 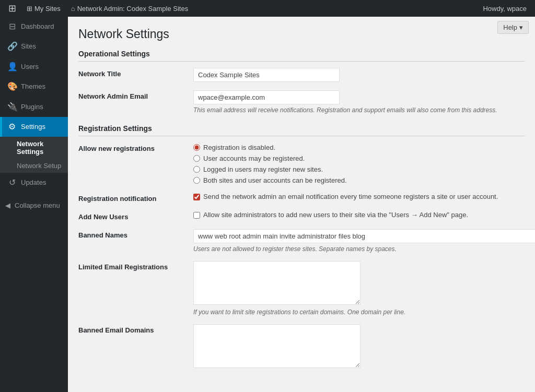 What do you see at coordinates (33, 127) in the screenshot?
I see `sidebar-item-label: Settings` at bounding box center [33, 127].